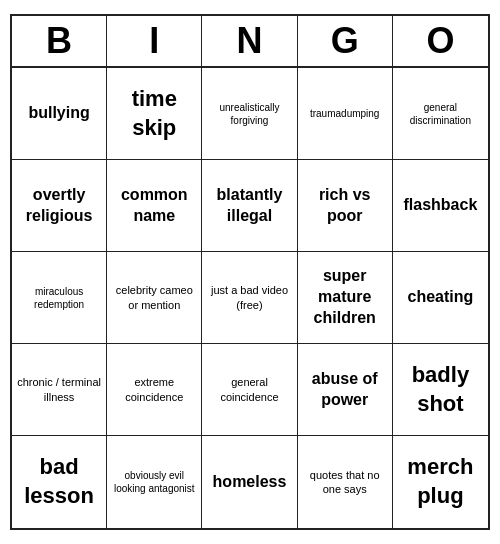  I want to click on header-letter: I, so click(154, 41).